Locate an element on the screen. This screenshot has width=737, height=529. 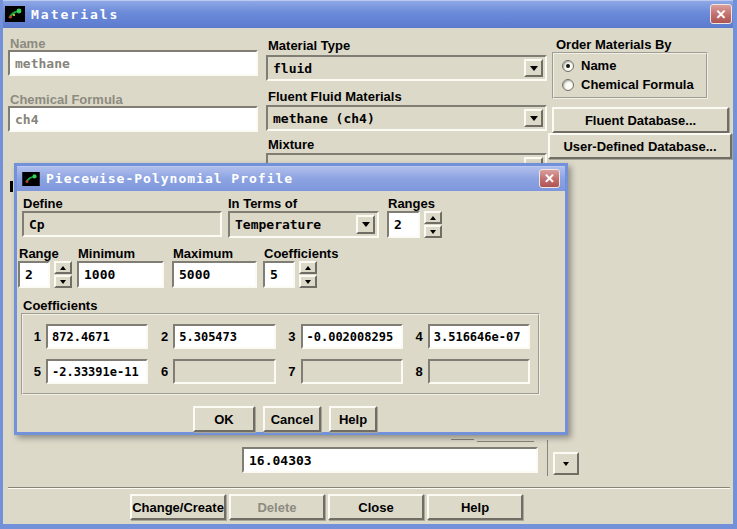
coefficient-input: 3.516646e-07 is located at coordinates (479, 336).